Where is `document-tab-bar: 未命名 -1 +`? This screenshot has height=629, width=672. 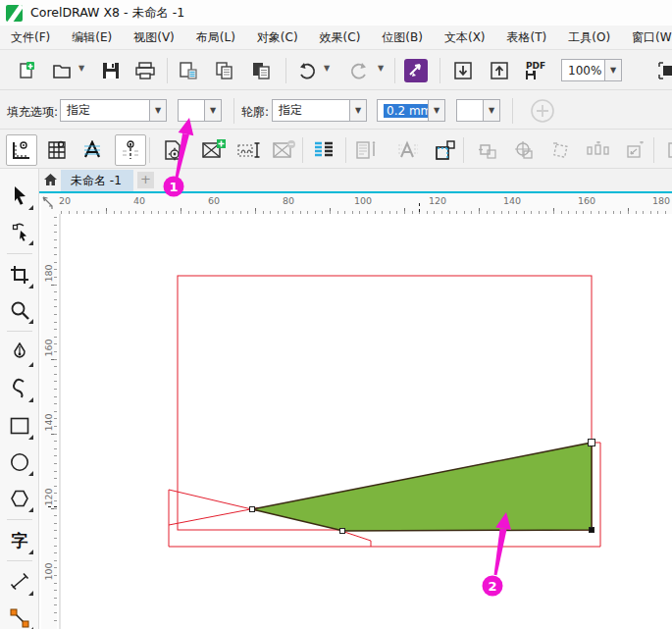 document-tab-bar: 未命名 -1 + is located at coordinates (355, 181).